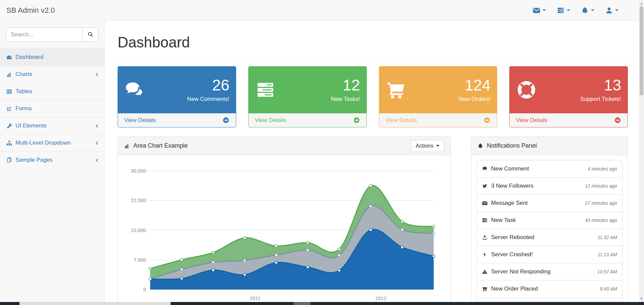 The image size is (644, 305). Describe the element at coordinates (485, 220) in the screenshot. I see `tasks-icon` at that location.